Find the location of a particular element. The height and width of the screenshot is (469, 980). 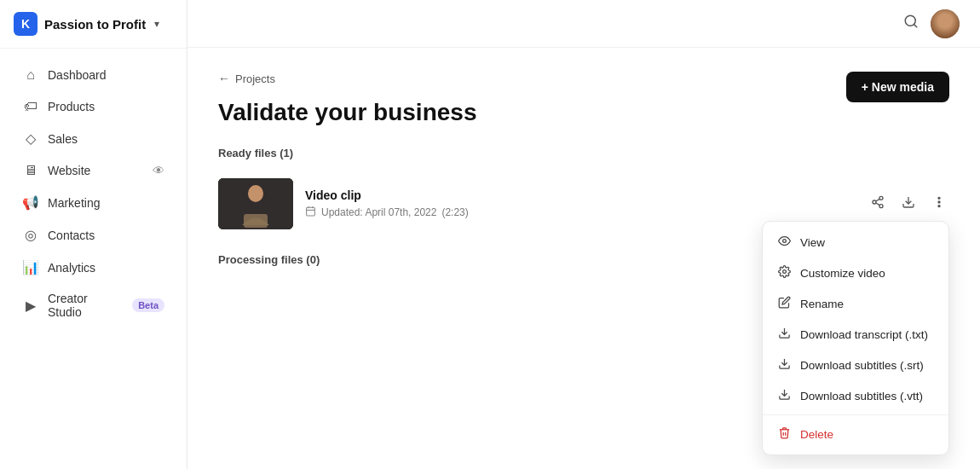

dropdown-item-customize: Customize video is located at coordinates (856, 273).